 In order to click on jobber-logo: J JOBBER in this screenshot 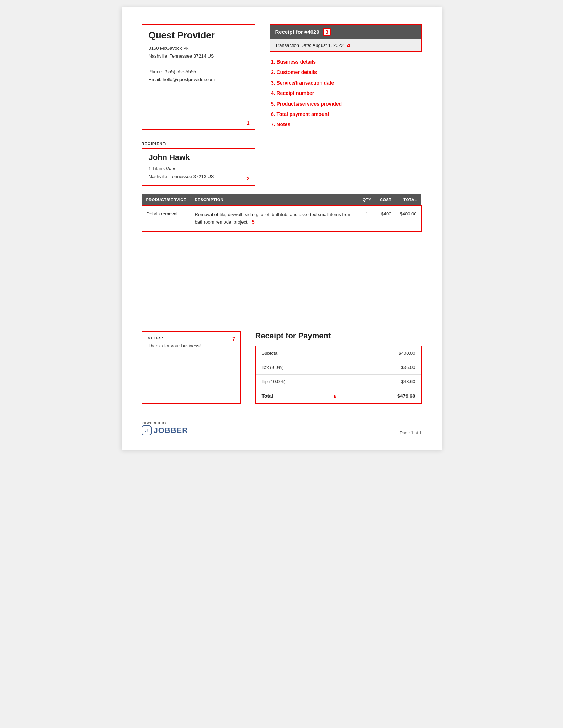, I will do `click(165, 430)`.